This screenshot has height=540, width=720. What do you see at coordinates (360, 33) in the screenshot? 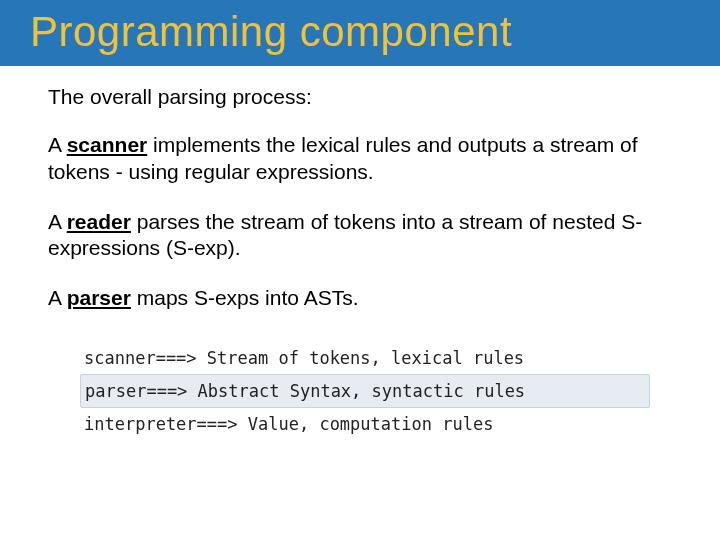
I see `title-bar: Programming component` at bounding box center [360, 33].